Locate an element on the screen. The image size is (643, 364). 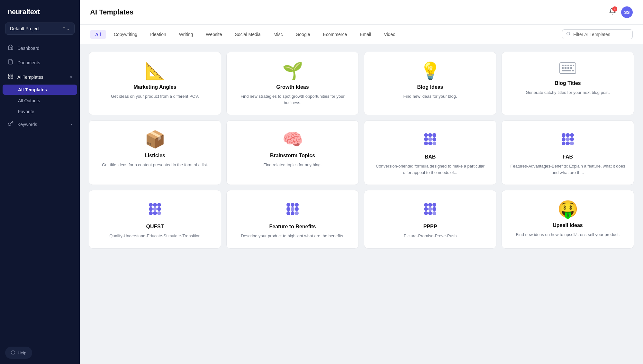
card-title-marketing-angles: Marketing Angles is located at coordinates (155, 87).